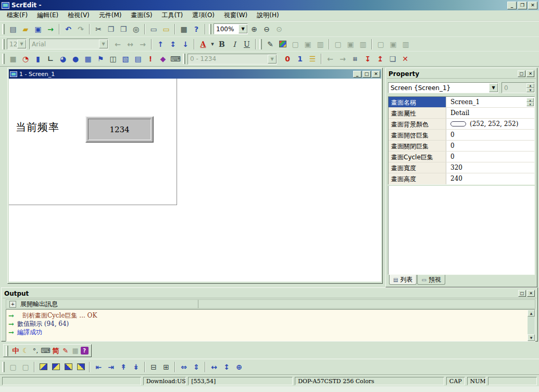 The width and height of the screenshot is (539, 392). I want to click on simulate-icon: ❏, so click(393, 59).